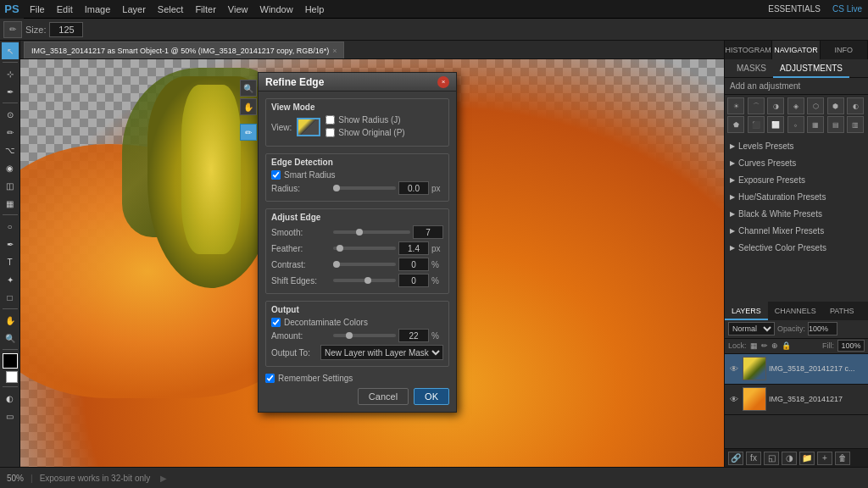 This screenshot has width=868, height=488. I want to click on layer-1-eye-icon: 👁, so click(734, 399).